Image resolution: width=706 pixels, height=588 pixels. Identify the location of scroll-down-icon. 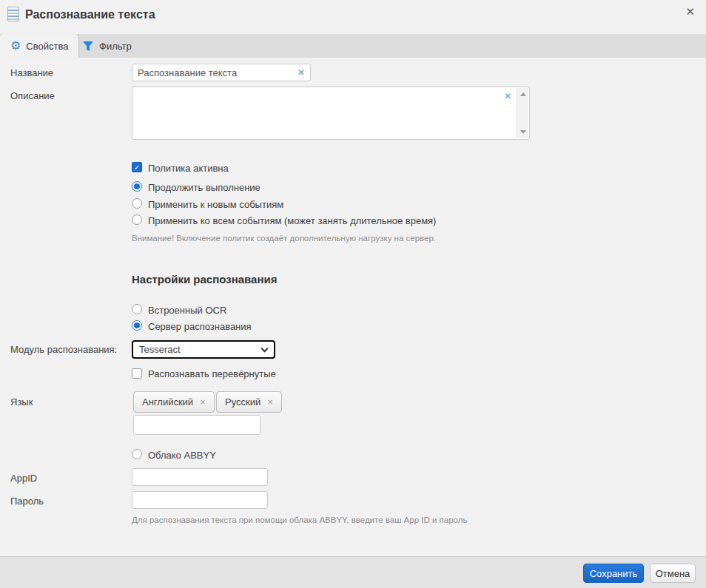
(523, 132).